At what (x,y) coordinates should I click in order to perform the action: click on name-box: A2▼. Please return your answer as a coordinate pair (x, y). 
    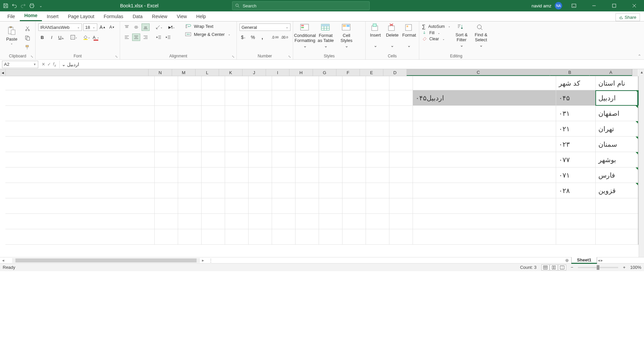
    Looking at the image, I should click on (20, 64).